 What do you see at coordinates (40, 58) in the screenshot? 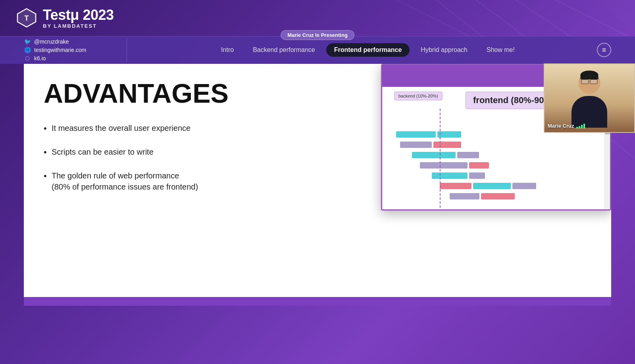
I see `platform-name: k6.io` at bounding box center [40, 58].